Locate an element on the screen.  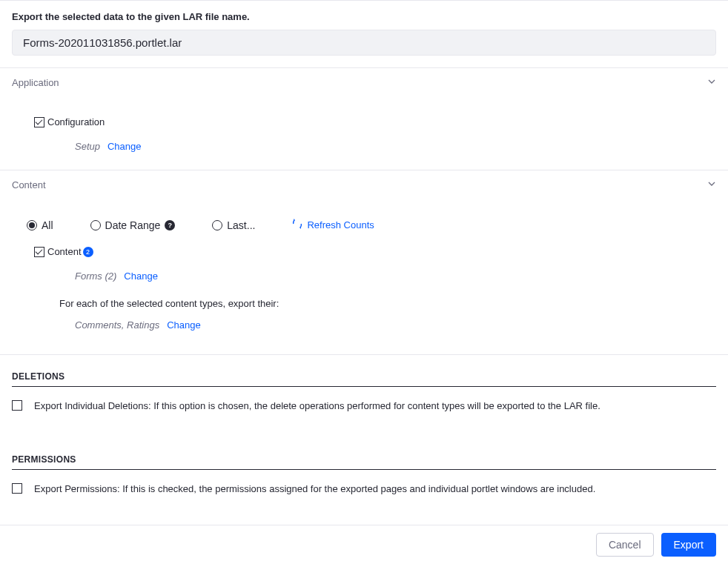
content-panel-header: Content is located at coordinates (364, 185).